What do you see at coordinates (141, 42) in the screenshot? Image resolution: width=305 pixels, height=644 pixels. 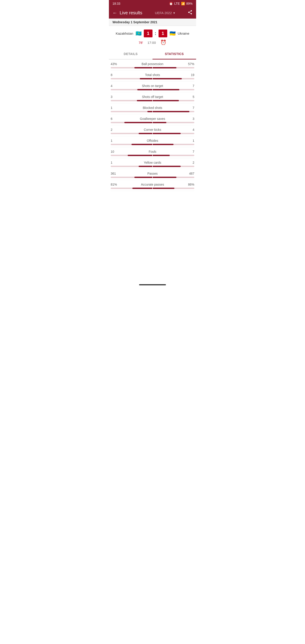 I see `live-match-time: 78'` at bounding box center [141, 42].